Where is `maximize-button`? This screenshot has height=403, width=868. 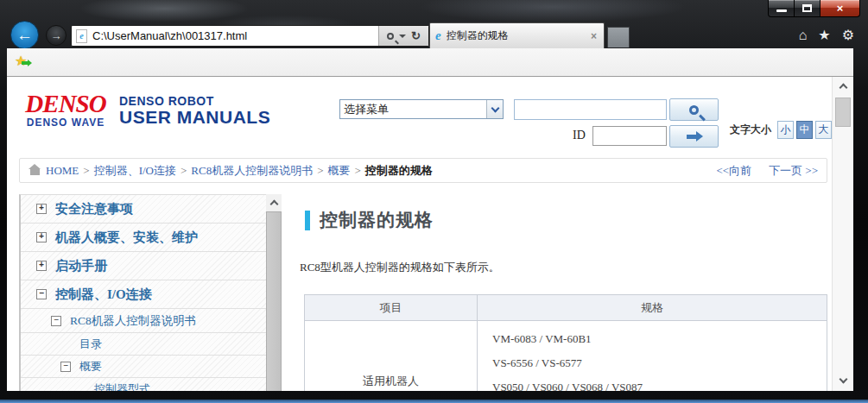 maximize-button is located at coordinates (808, 9).